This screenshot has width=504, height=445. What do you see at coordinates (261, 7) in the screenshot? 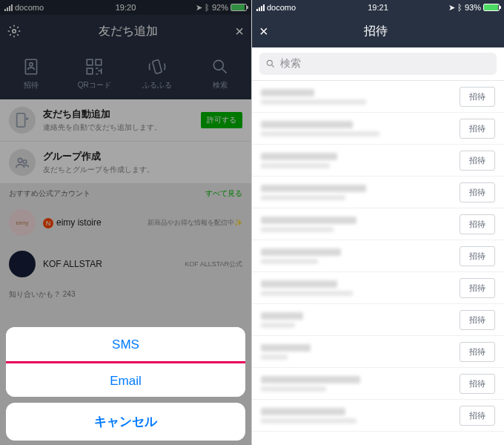
I see `signal-icon` at bounding box center [261, 7].